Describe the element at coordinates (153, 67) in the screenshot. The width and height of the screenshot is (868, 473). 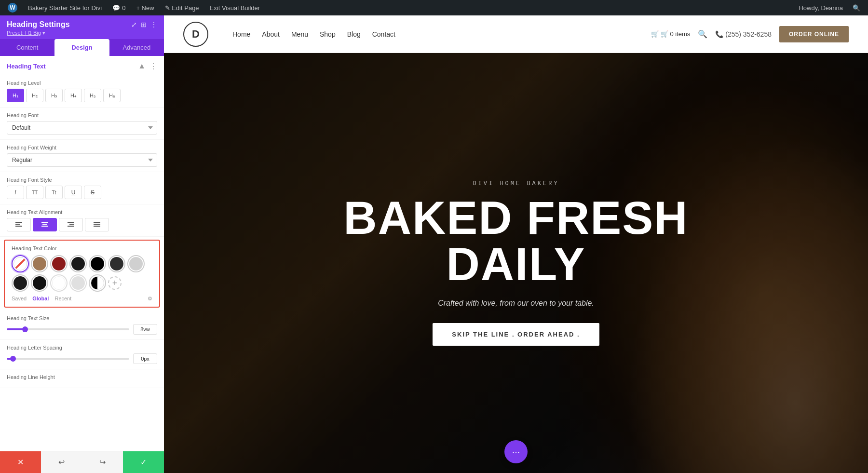
I see `section-more-icon: ⋮` at that location.